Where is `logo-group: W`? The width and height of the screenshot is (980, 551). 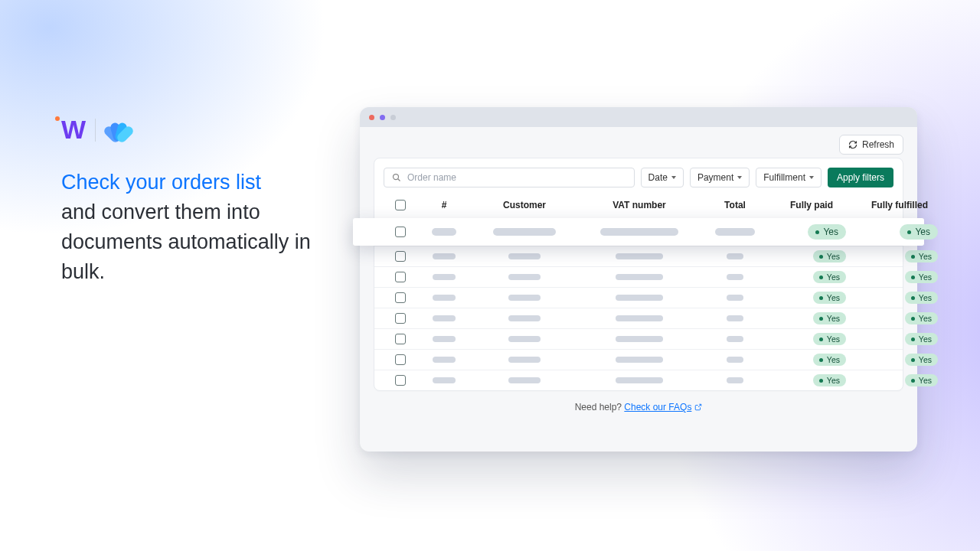 logo-group: W is located at coordinates (191, 130).